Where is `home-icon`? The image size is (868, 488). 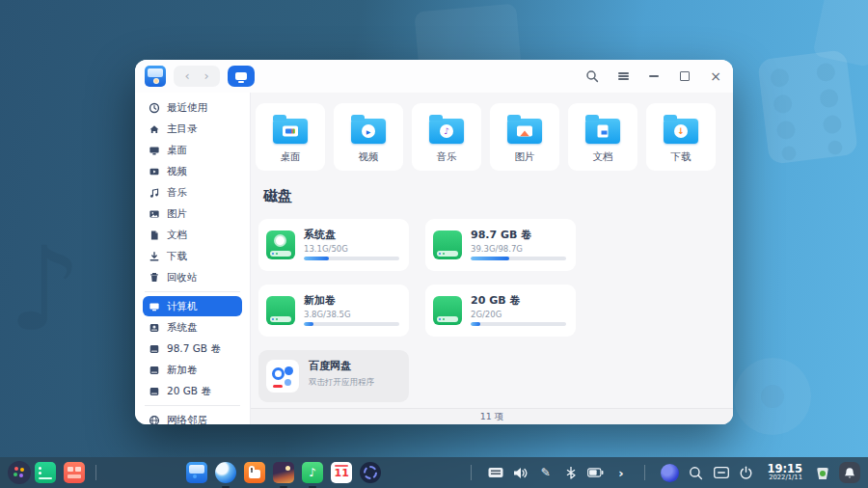
home-icon is located at coordinates (154, 129).